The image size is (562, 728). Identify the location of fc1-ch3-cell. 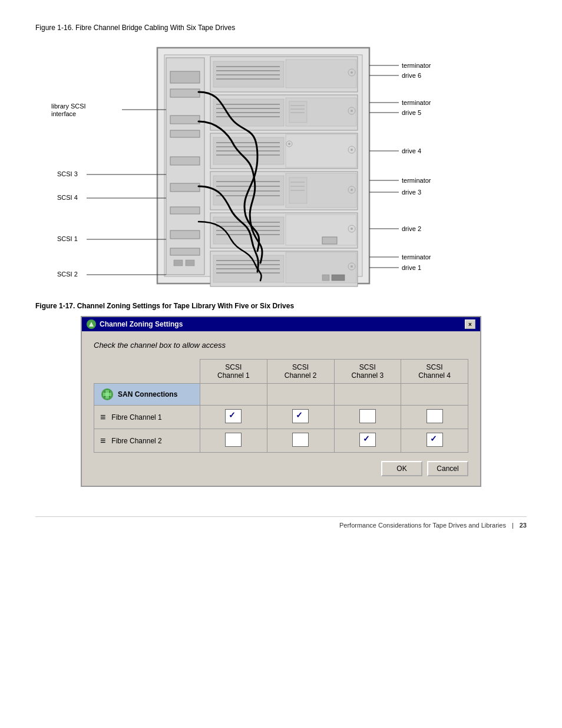
(368, 417).